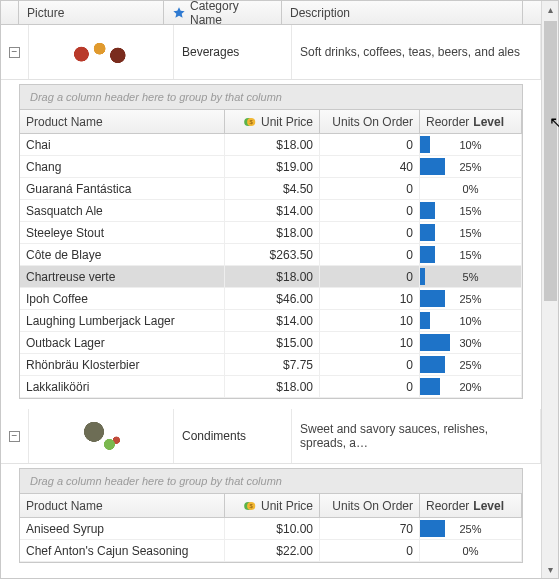 The height and width of the screenshot is (579, 559). Describe the element at coordinates (233, 436) in the screenshot. I see `category-name-cell: Condiments` at that location.